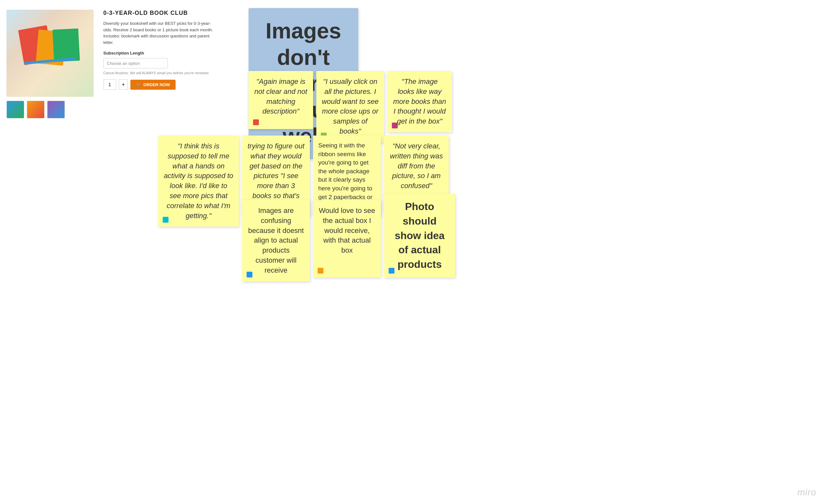 This screenshot has height=504, width=826. I want to click on book-stack, so click(50, 53).